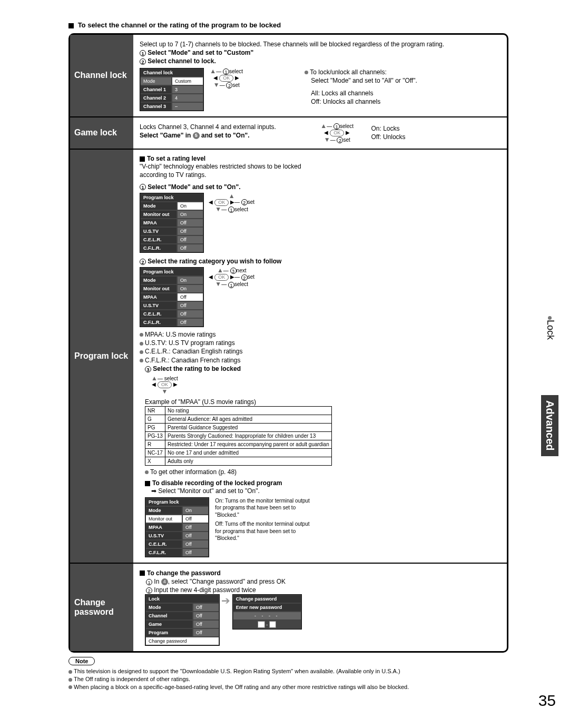 The width and height of the screenshot is (569, 728). I want to click on tip-off: Off: Unlocks all channels, so click(378, 102).